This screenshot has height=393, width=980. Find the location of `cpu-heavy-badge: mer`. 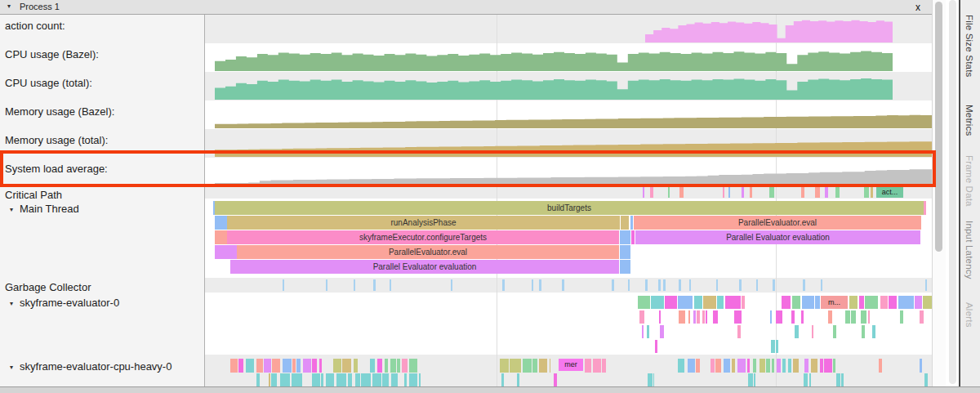

cpu-heavy-badge: mer is located at coordinates (571, 364).